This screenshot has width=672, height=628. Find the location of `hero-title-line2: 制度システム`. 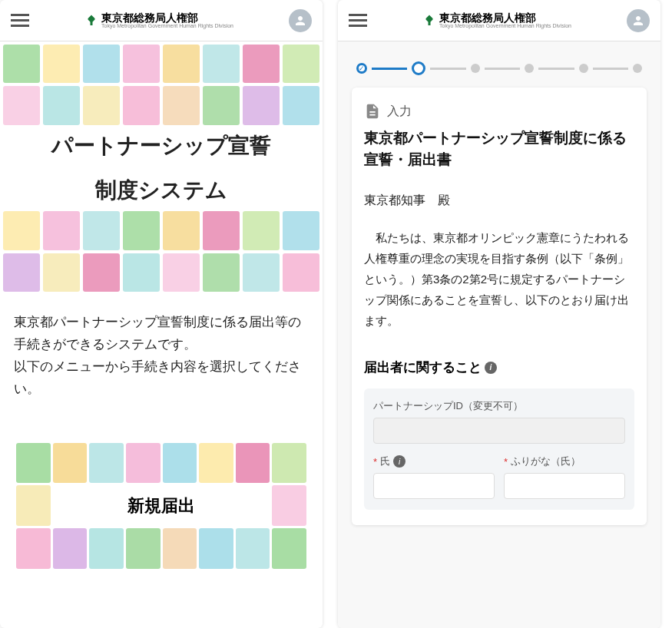

hero-title-line2: 制度システム is located at coordinates (161, 190).